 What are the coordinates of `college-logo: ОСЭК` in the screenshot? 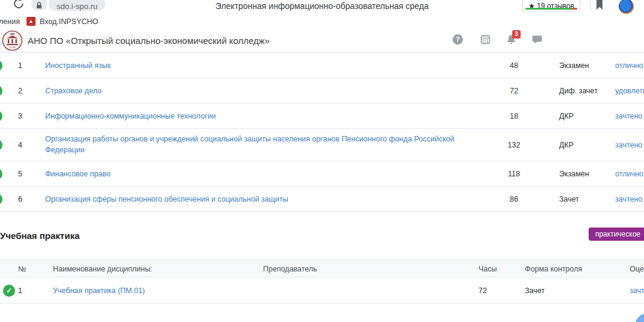 It's located at (12, 42).